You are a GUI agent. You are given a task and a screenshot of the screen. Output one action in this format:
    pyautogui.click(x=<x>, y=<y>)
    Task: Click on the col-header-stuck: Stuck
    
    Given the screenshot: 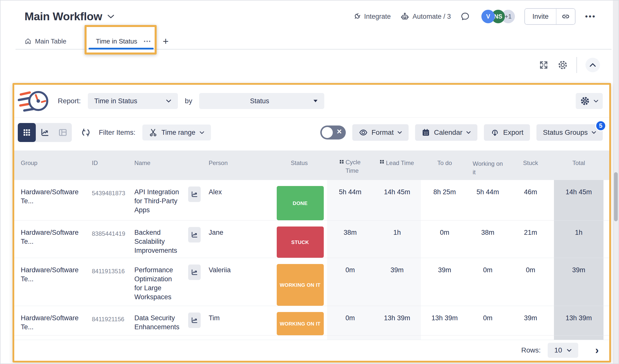 What is the action you would take?
    pyautogui.click(x=530, y=165)
    